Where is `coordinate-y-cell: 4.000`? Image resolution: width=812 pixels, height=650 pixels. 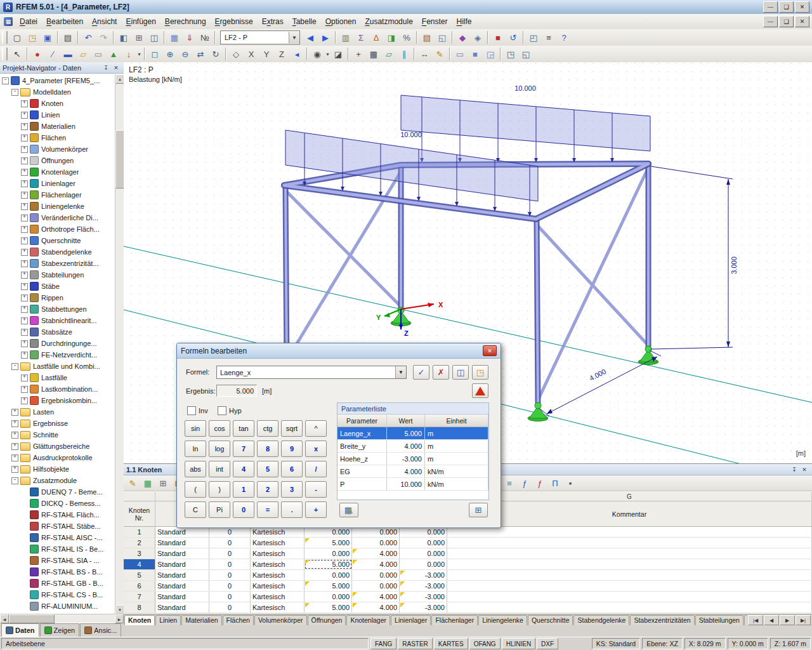
coordinate-y-cell: 4.000 is located at coordinates (376, 597).